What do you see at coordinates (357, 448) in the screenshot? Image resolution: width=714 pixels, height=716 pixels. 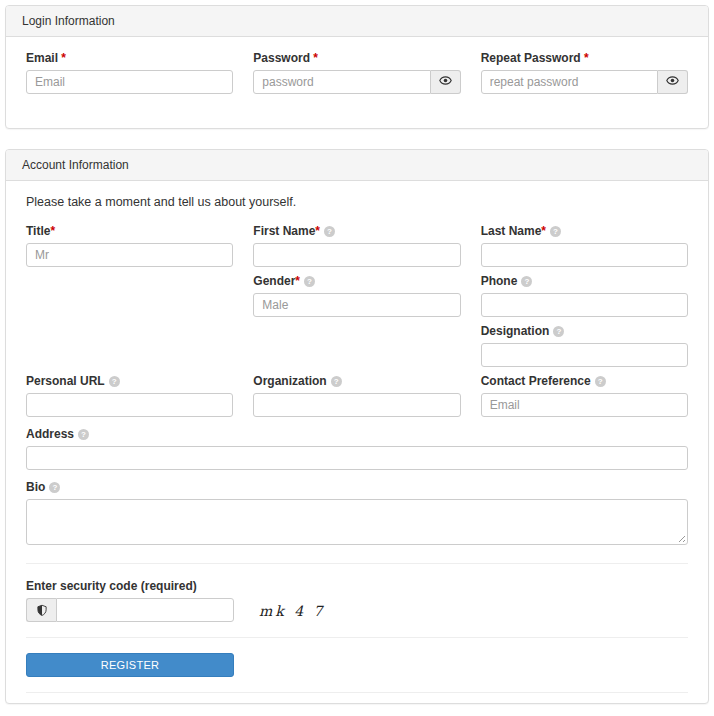 I see `address-field-group: Address?` at bounding box center [357, 448].